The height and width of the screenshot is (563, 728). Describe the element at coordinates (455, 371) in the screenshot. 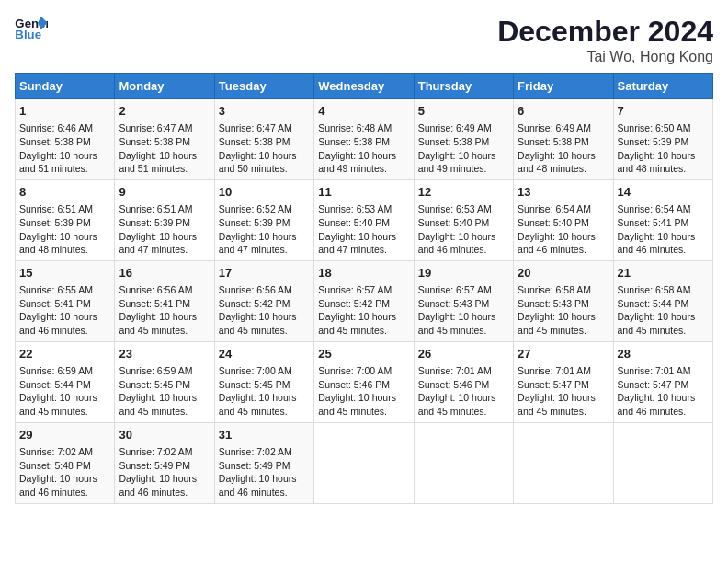

I see `sunrise-label: Sunrise: 7:01 AM` at that location.